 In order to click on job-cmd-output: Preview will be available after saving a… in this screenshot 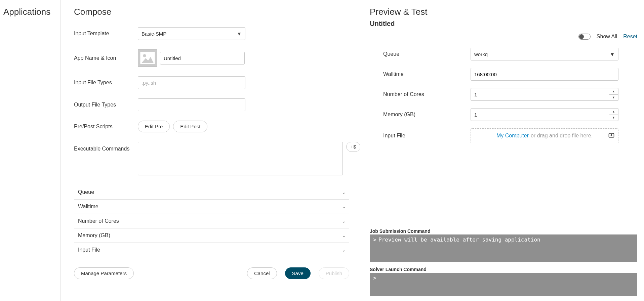, I will do `click(504, 248)`.